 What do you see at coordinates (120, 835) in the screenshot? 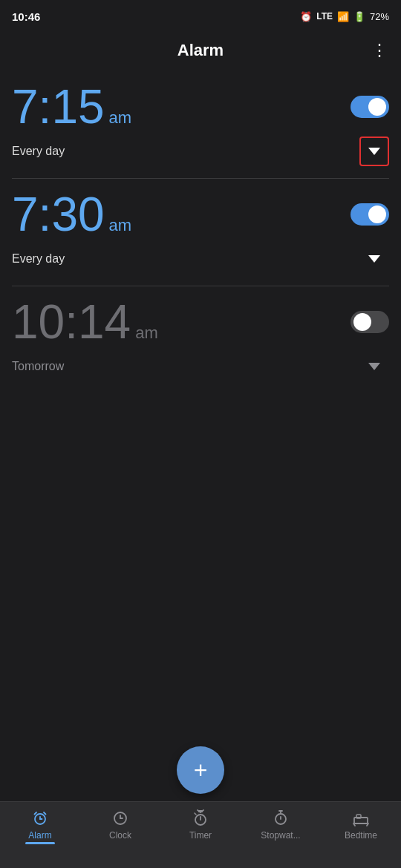
I see `clock-nav-label: Clock` at bounding box center [120, 835].